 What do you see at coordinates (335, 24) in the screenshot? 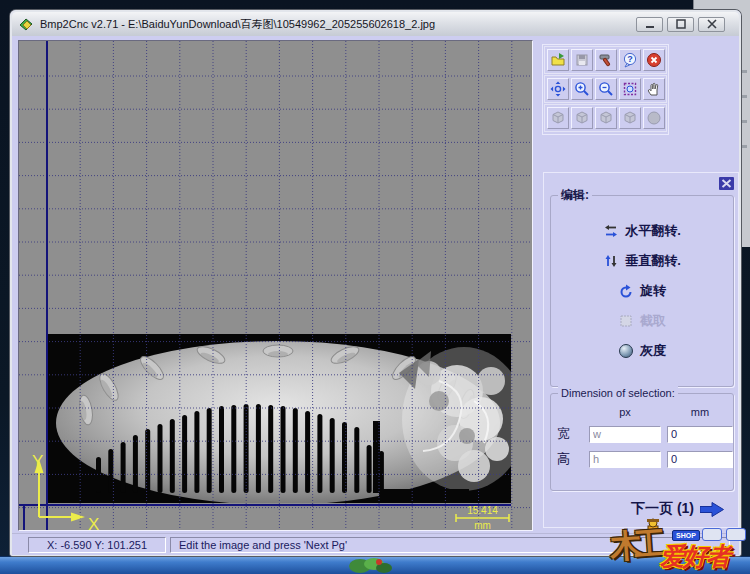
I see `window-title: Bmp2Cnc v2.71 - E:\BaiduYunDownload\百寿图\…` at bounding box center [335, 24].